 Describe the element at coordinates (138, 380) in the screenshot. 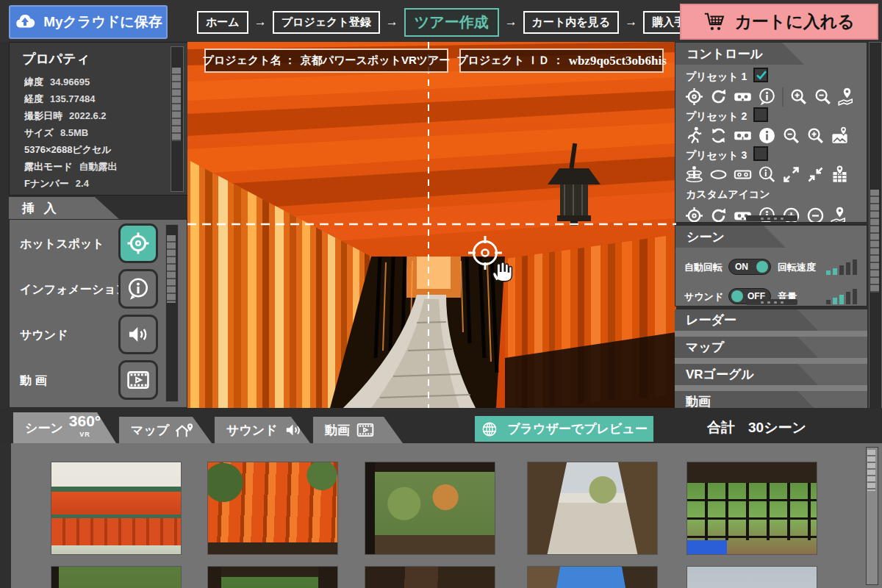

I see `video-insert-button` at that location.